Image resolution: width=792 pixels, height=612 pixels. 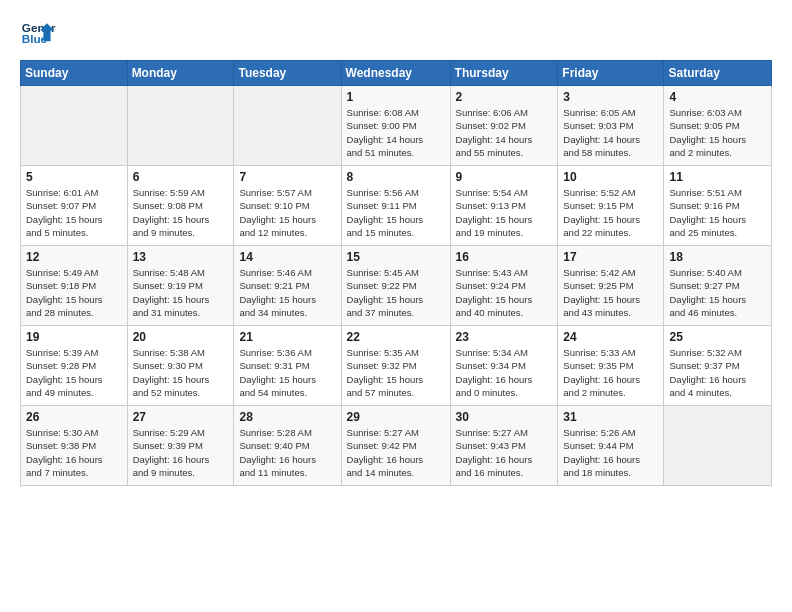 What do you see at coordinates (74, 206) in the screenshot?
I see `calendar-cell: 5Sunrise: 6:01 AM Sunset: 9:07 PM Daylig…` at bounding box center [74, 206].